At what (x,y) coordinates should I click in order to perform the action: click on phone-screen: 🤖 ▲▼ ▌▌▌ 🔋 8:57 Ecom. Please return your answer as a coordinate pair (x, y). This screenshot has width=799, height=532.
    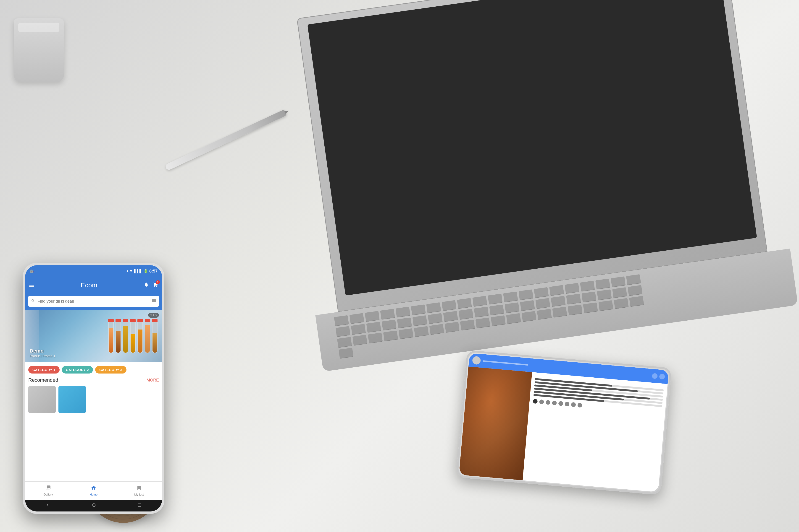
    Looking at the image, I should click on (94, 388).